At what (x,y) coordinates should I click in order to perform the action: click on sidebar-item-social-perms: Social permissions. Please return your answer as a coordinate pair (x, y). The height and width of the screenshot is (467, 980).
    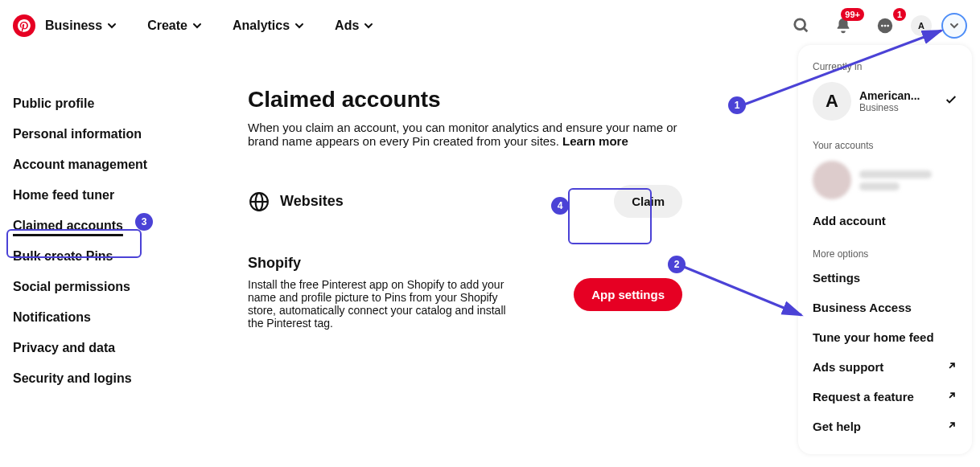
    Looking at the image, I should click on (113, 287).